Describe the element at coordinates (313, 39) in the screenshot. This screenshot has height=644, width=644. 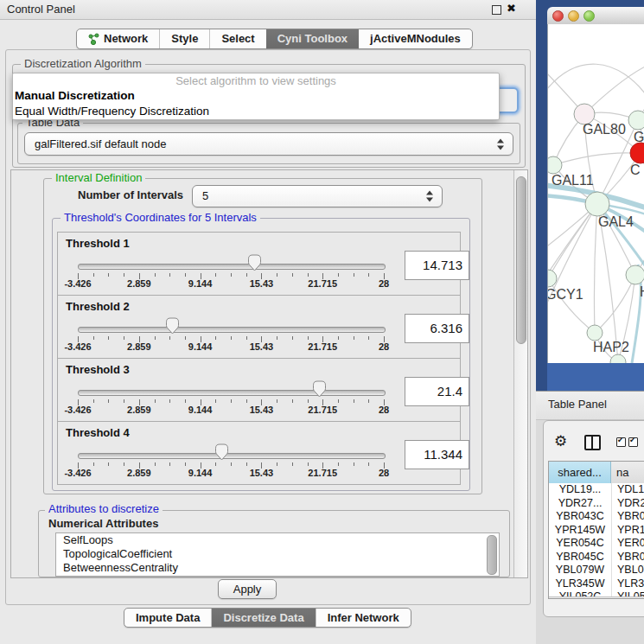
I see `tab-cyni-toolbox: Cyni Toolbox` at that location.